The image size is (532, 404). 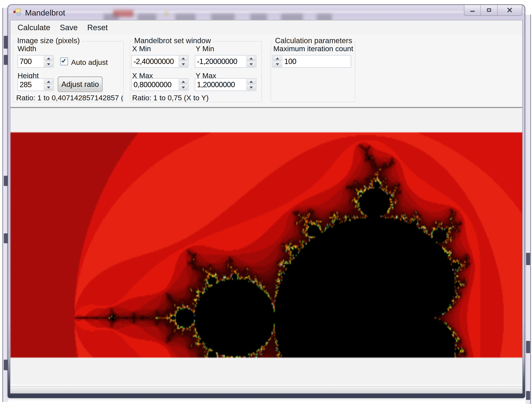 I want to click on y-max-input, so click(x=221, y=85).